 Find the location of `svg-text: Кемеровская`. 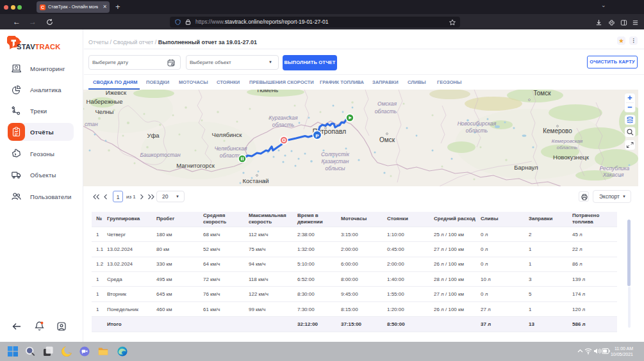

svg-text: Кемеровская is located at coordinates (568, 141).